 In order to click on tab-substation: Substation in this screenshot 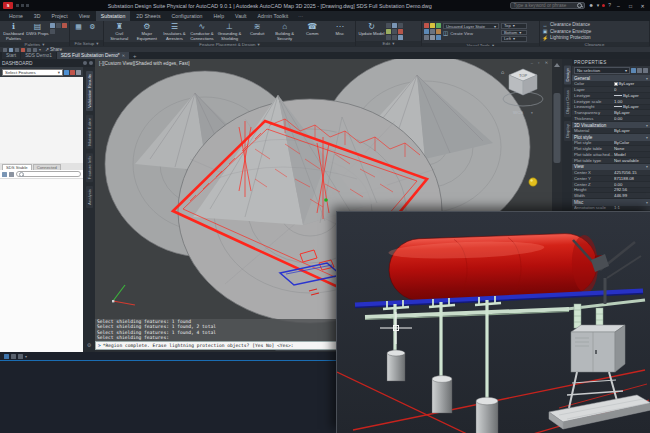, I will do `click(114, 16)`.